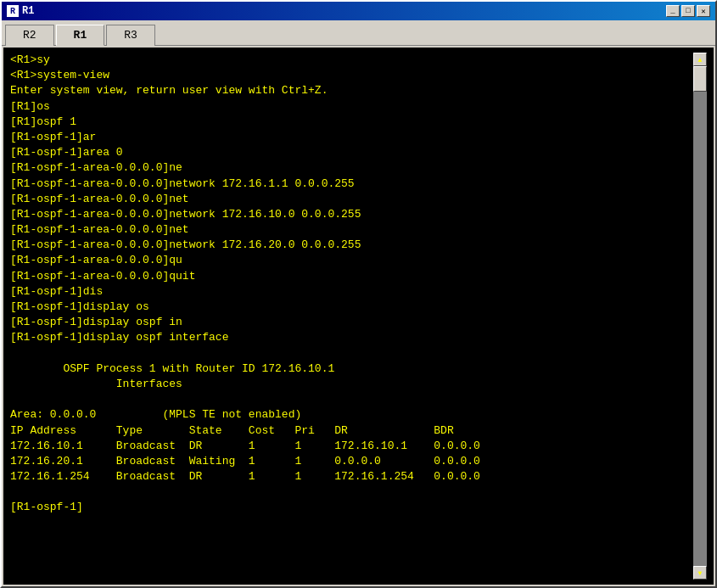 This screenshot has width=717, height=588. I want to click on scroll-track, so click(700, 316).